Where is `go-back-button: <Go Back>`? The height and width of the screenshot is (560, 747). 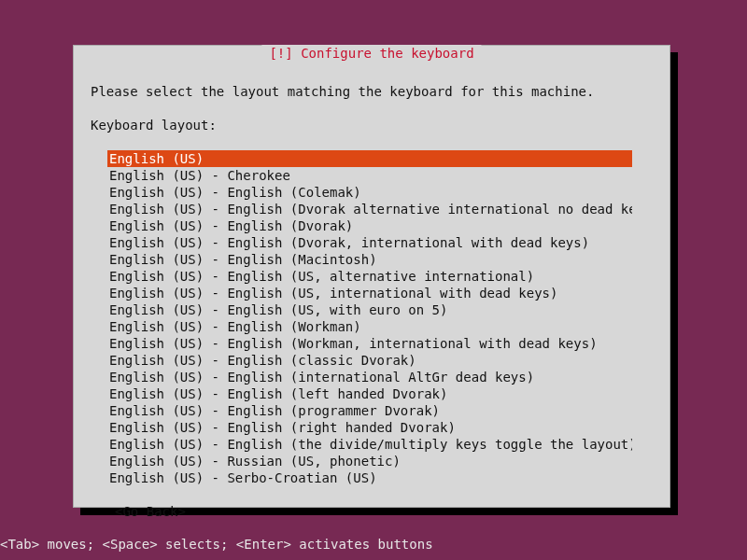 go-back-button: <Go Back> is located at coordinates (150, 511).